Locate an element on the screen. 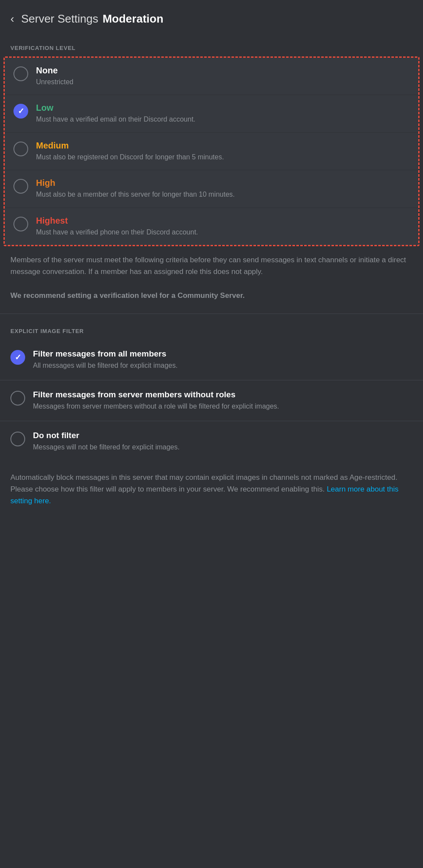 This screenshot has height=868, width=423. radio-filter-none is located at coordinates (18, 439).